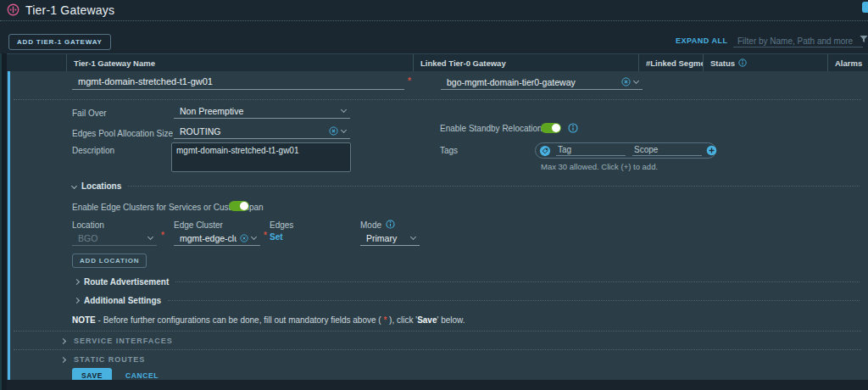 The width and height of the screenshot is (868, 390). What do you see at coordinates (88, 226) in the screenshot?
I see `location-column-label: Location` at bounding box center [88, 226].